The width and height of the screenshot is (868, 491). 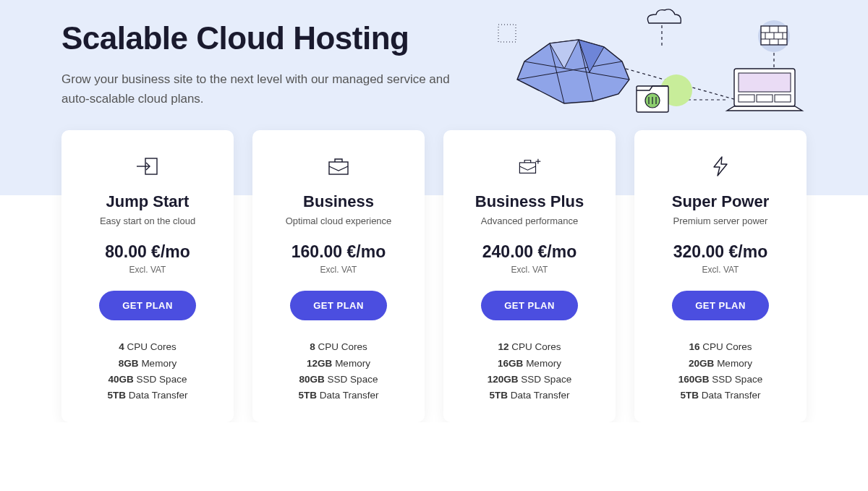 I want to click on plan-name: Business Plus, so click(x=529, y=202).